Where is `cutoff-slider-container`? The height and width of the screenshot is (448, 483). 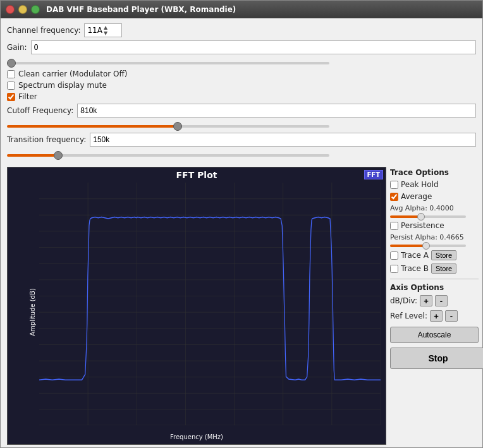 cutoff-slider-container is located at coordinates (242, 125).